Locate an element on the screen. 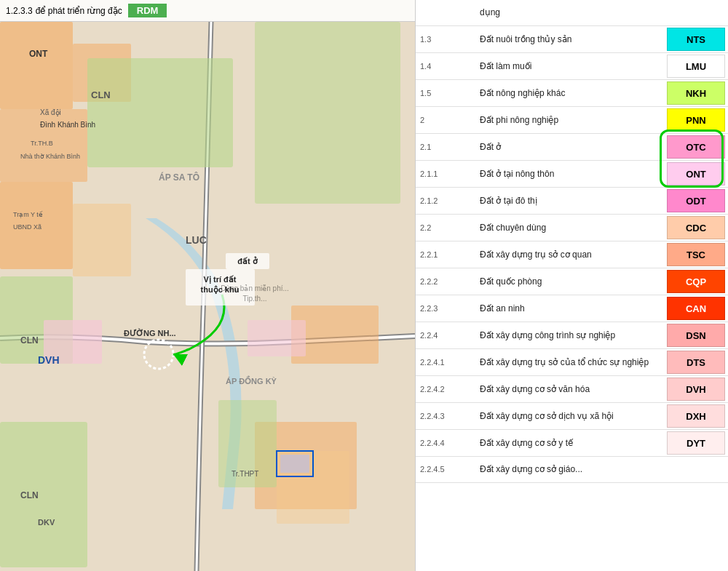  svg-text: Nhà thờ Khánh Bình is located at coordinates (50, 156).